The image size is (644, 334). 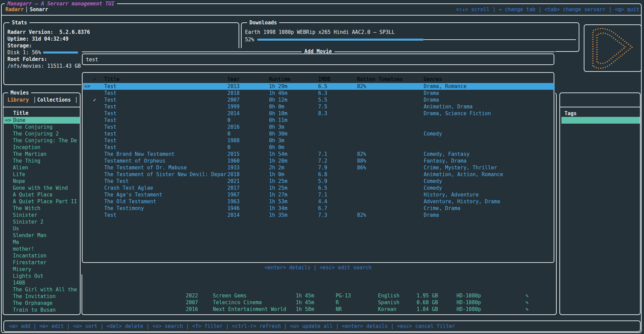 What do you see at coordinates (42, 141) in the screenshot?
I see `movie-list-item: The Conjuring: The De` at bounding box center [42, 141].